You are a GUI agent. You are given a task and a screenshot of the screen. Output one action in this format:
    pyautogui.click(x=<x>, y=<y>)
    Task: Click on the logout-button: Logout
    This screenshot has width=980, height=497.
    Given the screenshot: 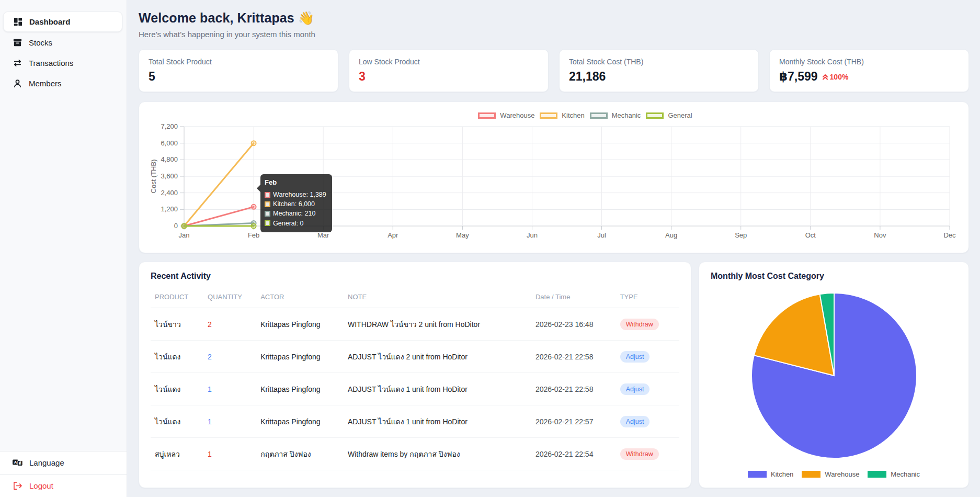 What is the action you would take?
    pyautogui.click(x=63, y=485)
    